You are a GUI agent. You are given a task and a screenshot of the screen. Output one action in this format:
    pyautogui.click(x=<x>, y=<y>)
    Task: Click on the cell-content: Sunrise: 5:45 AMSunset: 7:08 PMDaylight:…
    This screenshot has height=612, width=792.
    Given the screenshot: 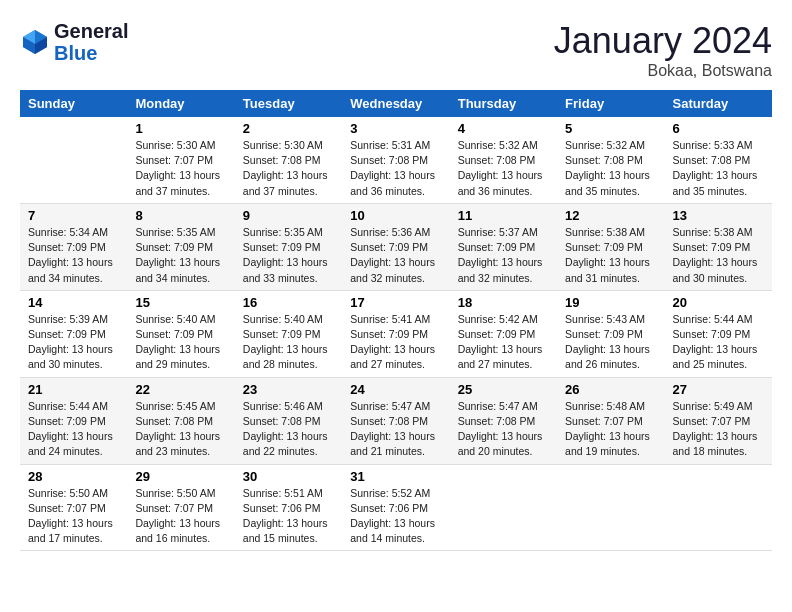 What is the action you would take?
    pyautogui.click(x=180, y=430)
    